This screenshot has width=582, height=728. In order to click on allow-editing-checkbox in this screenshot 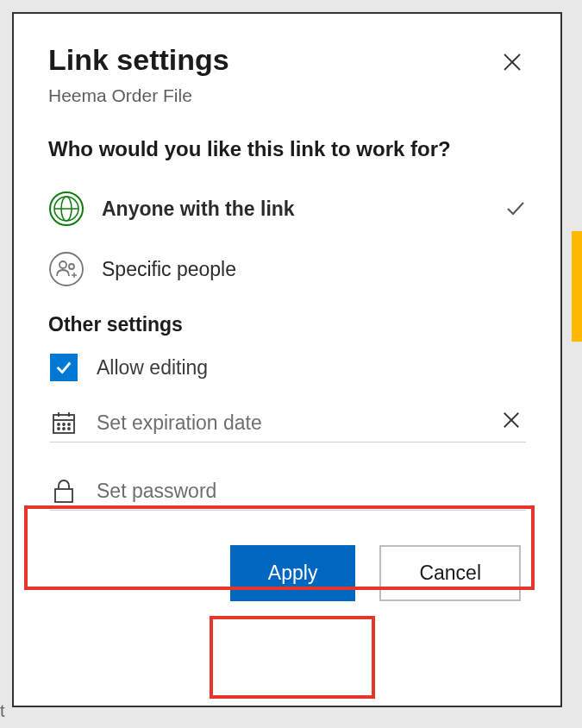, I will do `click(64, 367)`.